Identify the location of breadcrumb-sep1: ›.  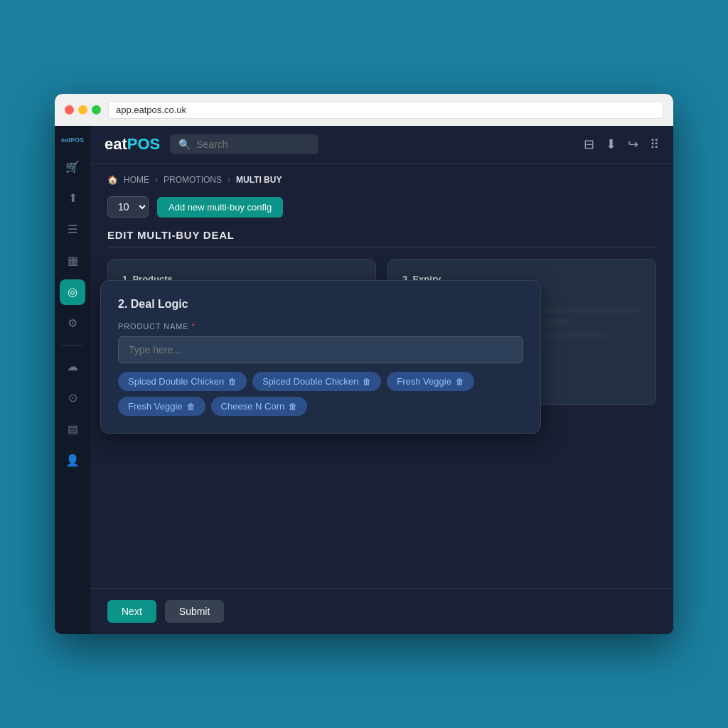
(156, 180).